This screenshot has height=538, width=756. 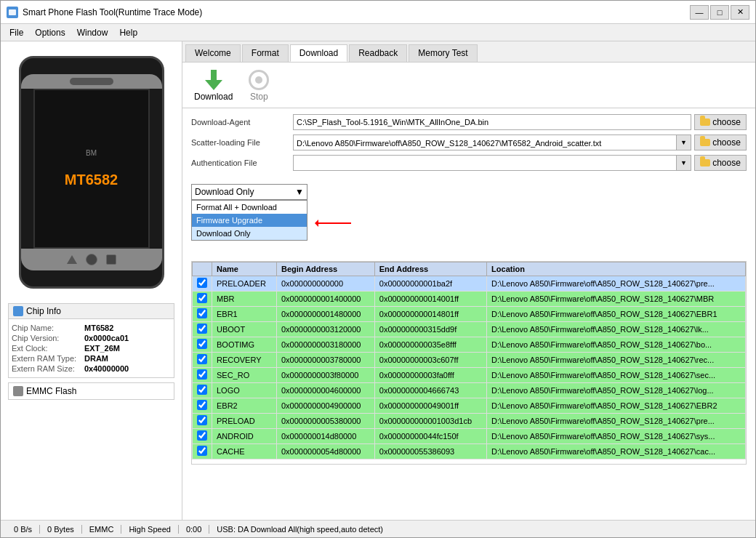 I want to click on row-location-3: D:\Lenovo A850\Firmware\off\A850_ROW_S12…, so click(x=616, y=330).